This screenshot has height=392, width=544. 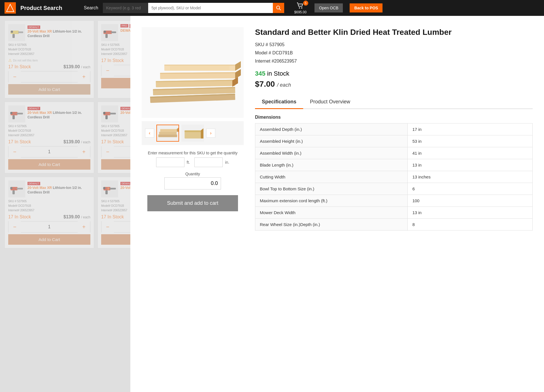 I want to click on stock-status: 17 In Stock, so click(x=20, y=142).